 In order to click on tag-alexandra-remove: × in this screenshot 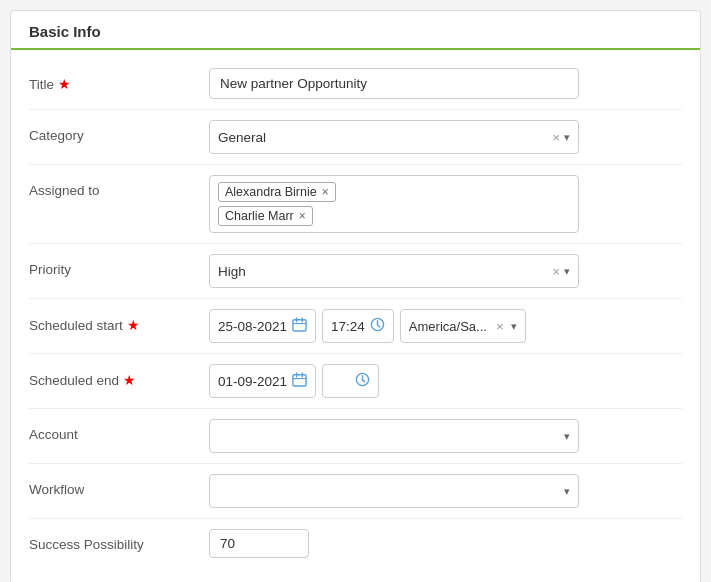, I will do `click(326, 192)`.